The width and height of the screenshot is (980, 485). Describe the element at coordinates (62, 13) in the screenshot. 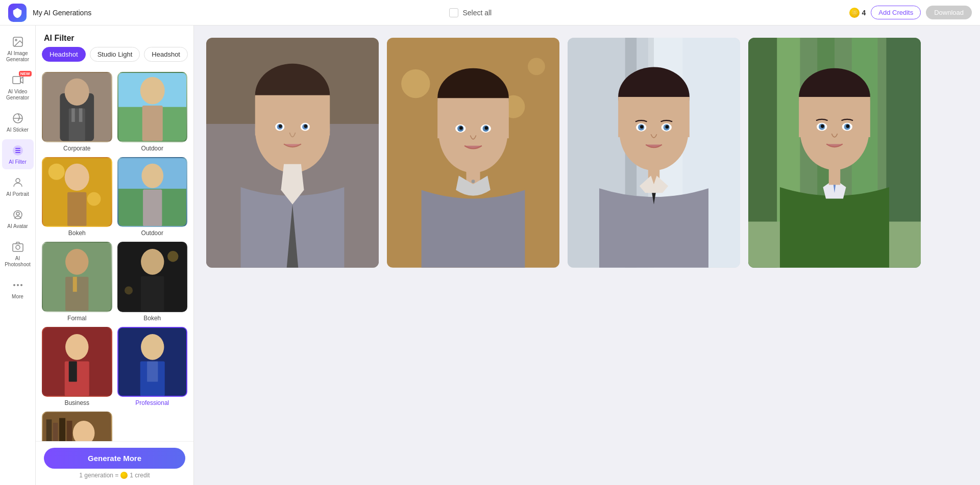

I see `page-title: My AI Generations` at that location.